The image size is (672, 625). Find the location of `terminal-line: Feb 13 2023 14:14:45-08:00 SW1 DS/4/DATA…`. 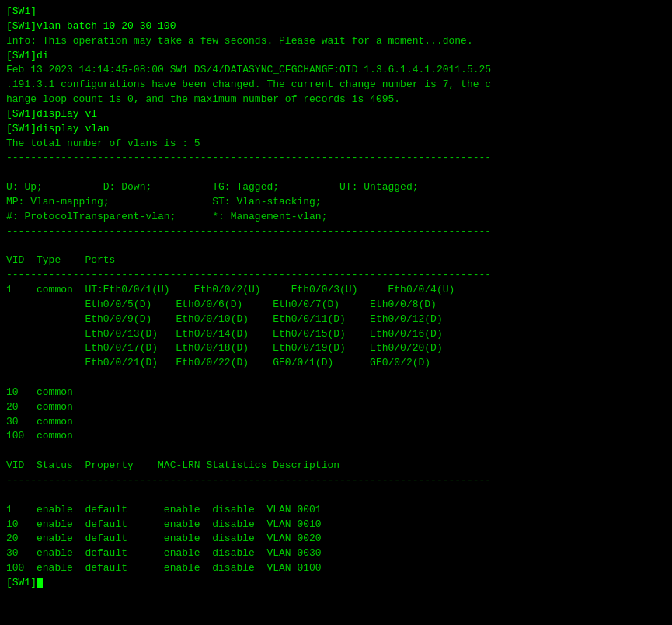

terminal-line: Feb 13 2023 14:14:45-08:00 SW1 DS/4/DATA… is located at coordinates (336, 70).